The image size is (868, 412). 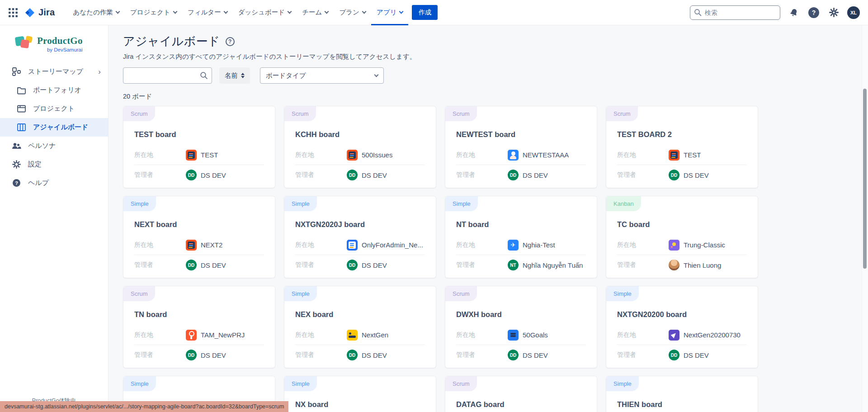 I want to click on project-name: TAM_NewPRJ, so click(x=222, y=335).